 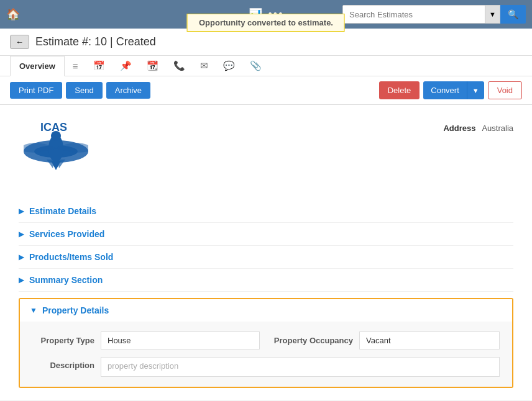 I want to click on services-provided-section: ▶ Services Provided, so click(x=266, y=235).